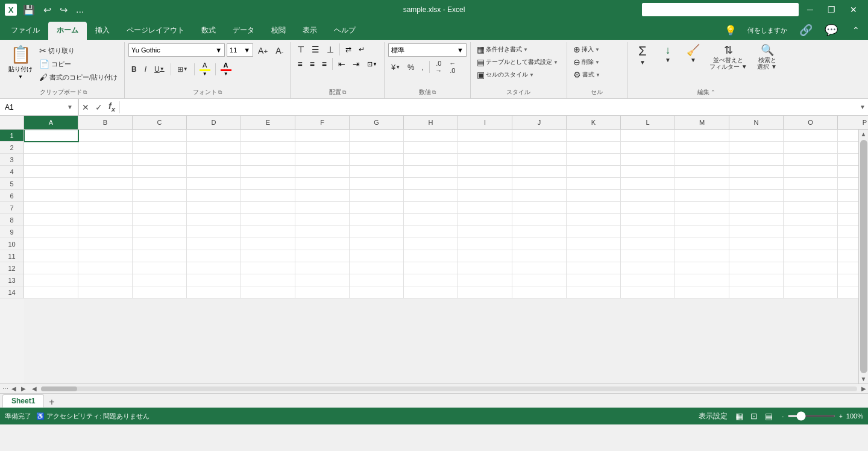  I want to click on cell-E4, so click(268, 172).